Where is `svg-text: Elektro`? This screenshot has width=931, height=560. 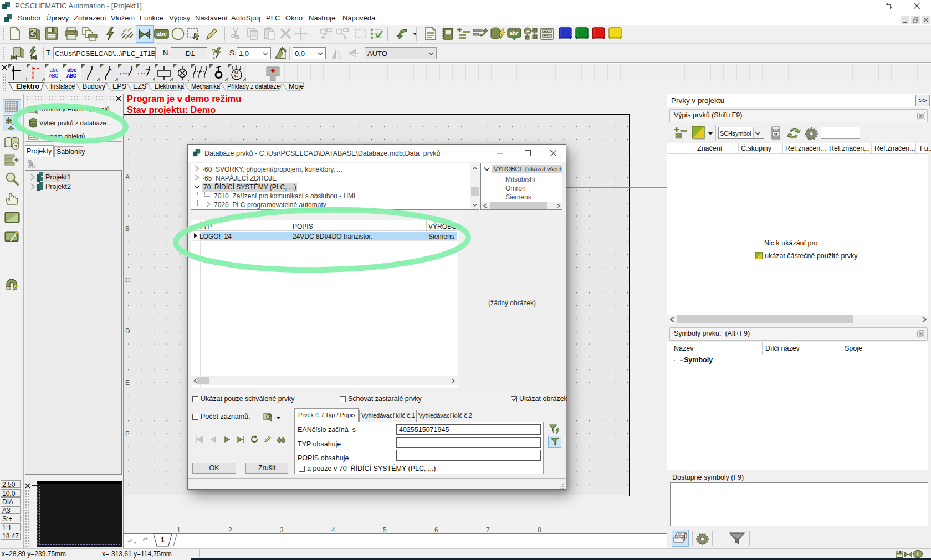 svg-text: Elektro is located at coordinates (28, 86).